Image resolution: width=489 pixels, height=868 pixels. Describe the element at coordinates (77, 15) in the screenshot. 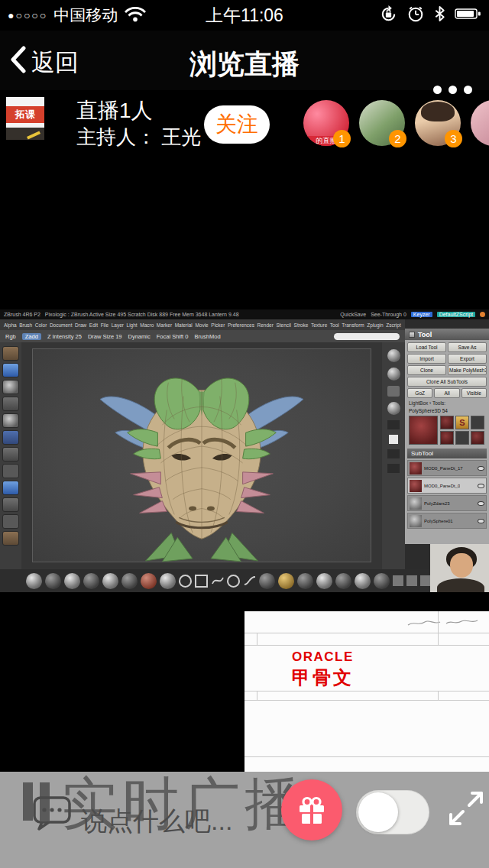

I see `status-left: ●○○○○ 中国移动` at that location.